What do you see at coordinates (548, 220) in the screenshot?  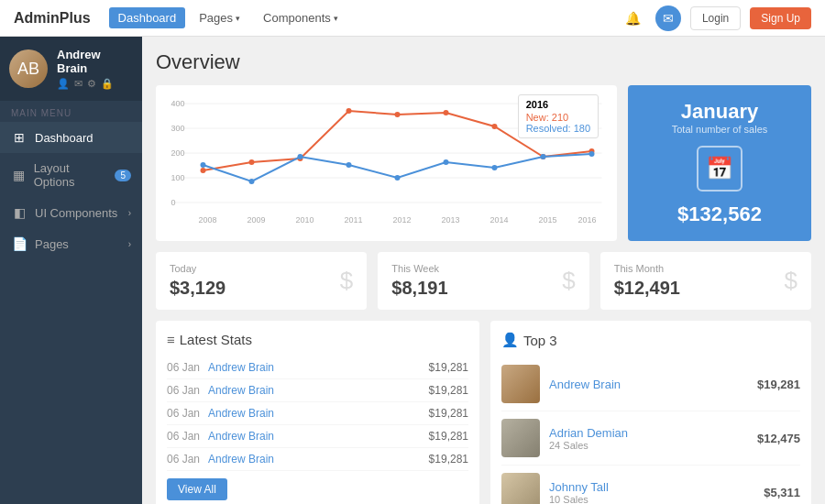 I see `svg-text: 2015` at bounding box center [548, 220].